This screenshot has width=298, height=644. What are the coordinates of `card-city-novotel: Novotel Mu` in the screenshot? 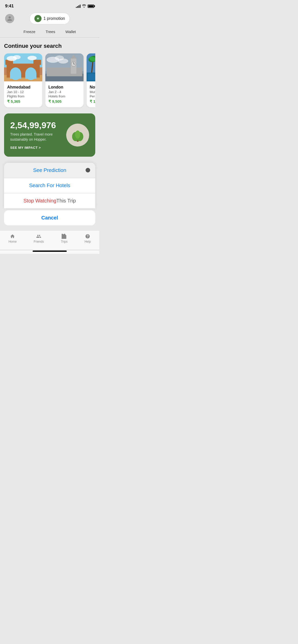 It's located at (92, 87).